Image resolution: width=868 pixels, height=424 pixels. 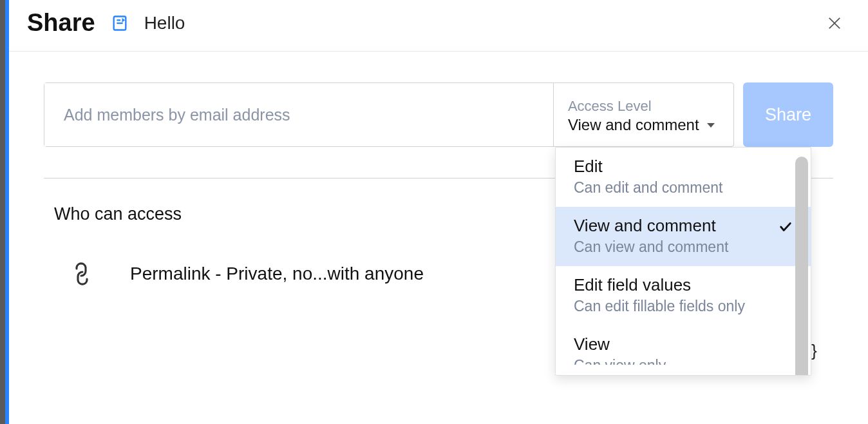 I want to click on email-input, so click(x=299, y=115).